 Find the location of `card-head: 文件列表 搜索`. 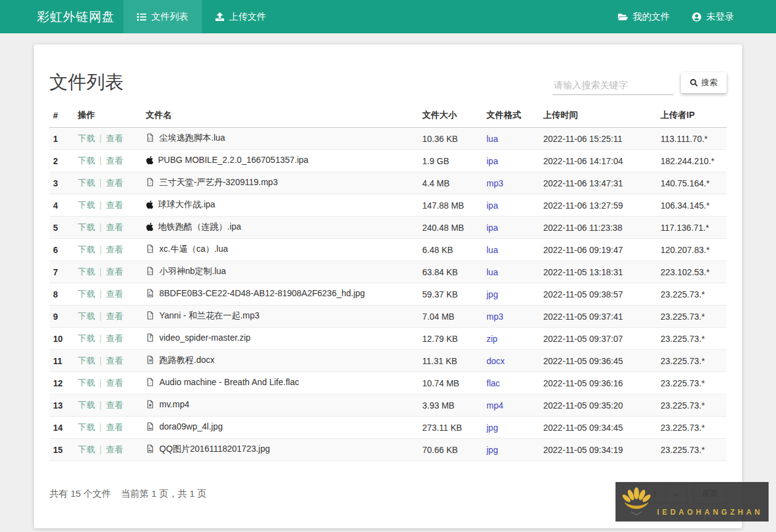

card-head: 文件列表 搜索 is located at coordinates (388, 80).